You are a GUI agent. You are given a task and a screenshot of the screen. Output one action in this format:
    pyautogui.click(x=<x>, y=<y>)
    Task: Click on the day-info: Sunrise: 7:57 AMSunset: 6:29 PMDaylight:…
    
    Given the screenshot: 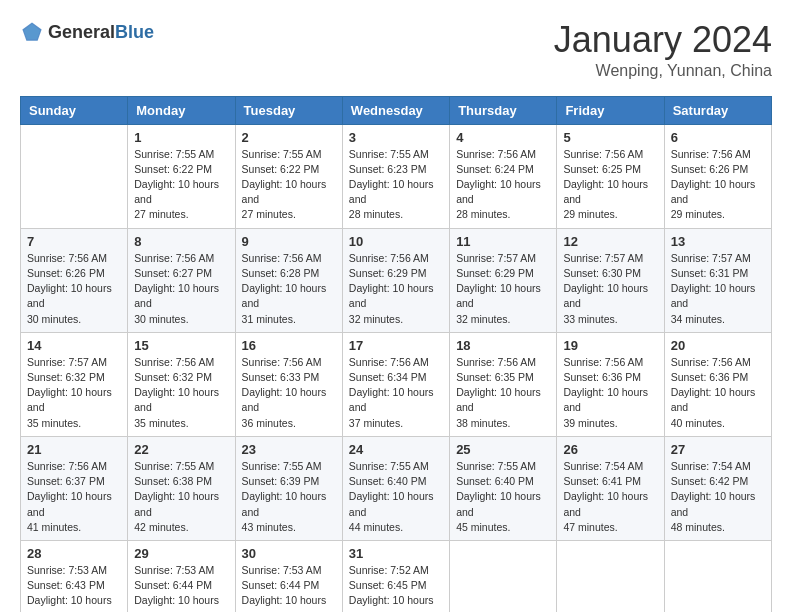 What is the action you would take?
    pyautogui.click(x=503, y=289)
    